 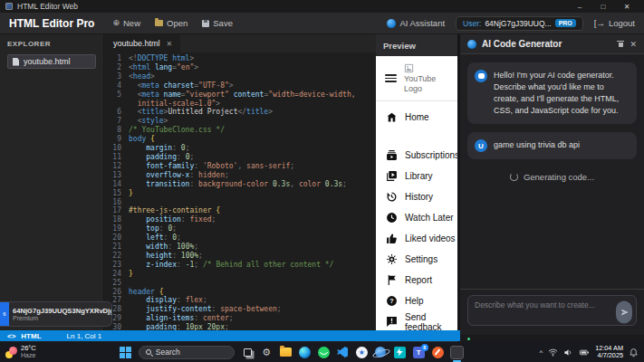 I want to click on hamburger-menu-icon, so click(x=391, y=78).